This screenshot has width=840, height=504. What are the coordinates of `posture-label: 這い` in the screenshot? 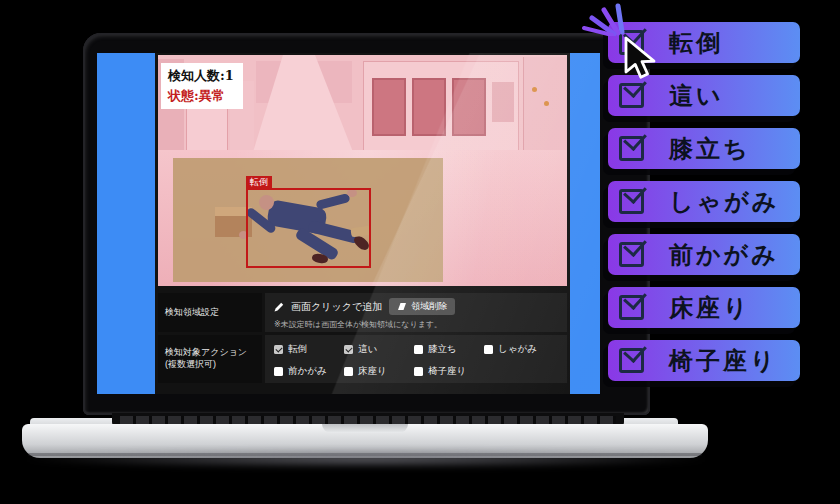 It's located at (696, 96).